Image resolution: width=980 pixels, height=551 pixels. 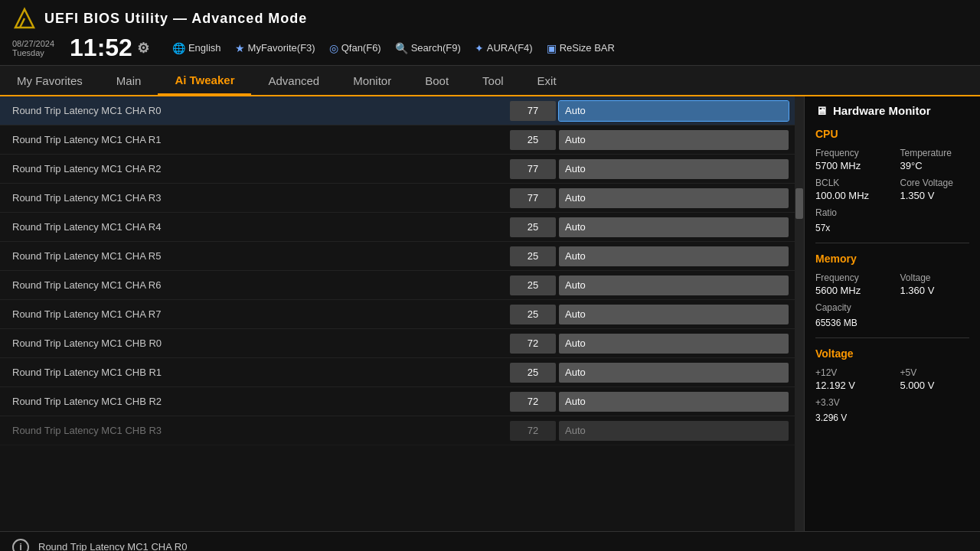 What do you see at coordinates (850, 291) in the screenshot?
I see `memory-frequency-value: 5600 MHz` at bounding box center [850, 291].